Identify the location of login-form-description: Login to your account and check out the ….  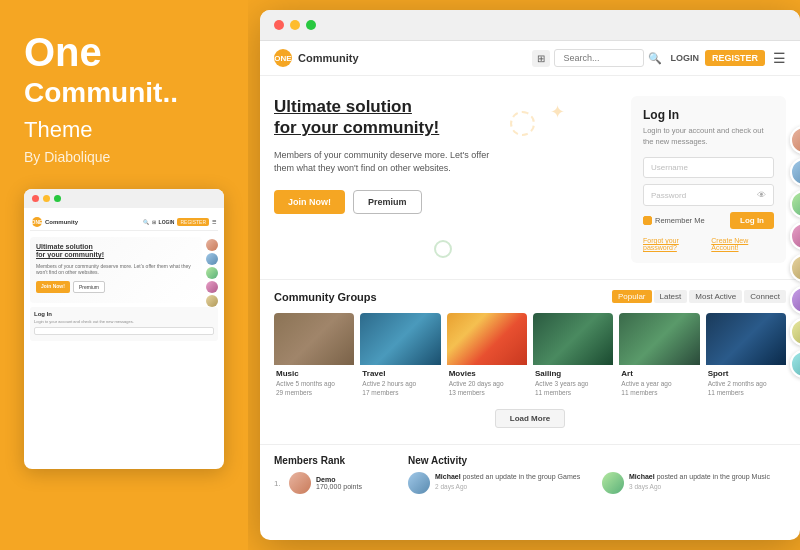
(708, 136).